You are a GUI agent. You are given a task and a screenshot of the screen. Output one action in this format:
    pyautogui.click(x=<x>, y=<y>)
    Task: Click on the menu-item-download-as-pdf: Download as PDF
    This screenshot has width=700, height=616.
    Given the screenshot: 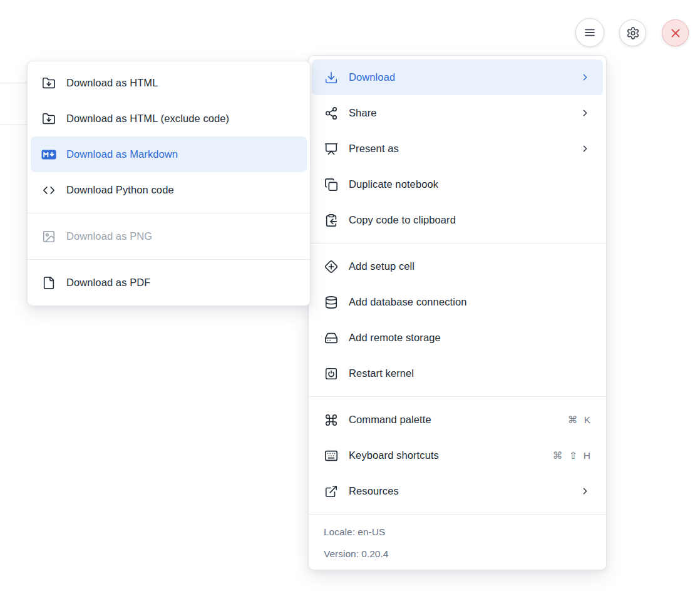 What is the action you would take?
    pyautogui.click(x=169, y=283)
    